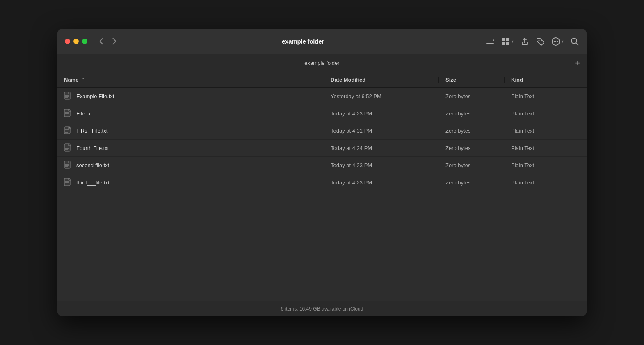 Image resolution: width=644 pixels, height=345 pixels. What do you see at coordinates (322, 41) in the screenshot?
I see `title-bar: example folder ▾` at bounding box center [322, 41].